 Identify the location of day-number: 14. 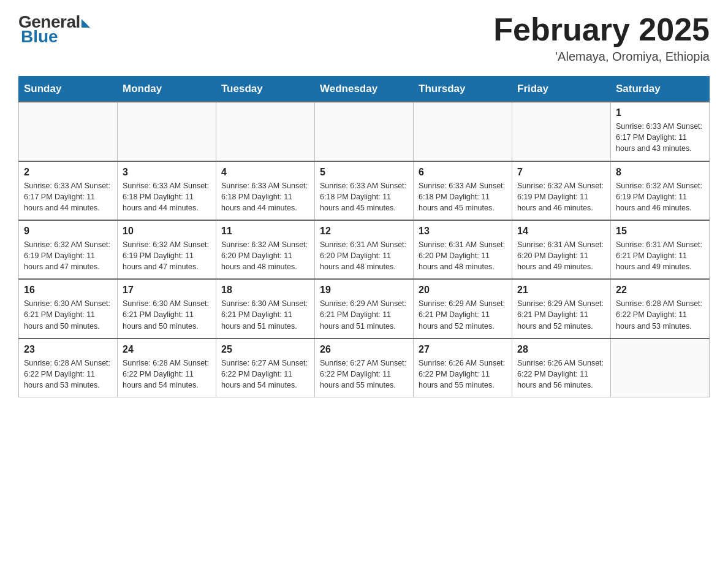
(561, 231).